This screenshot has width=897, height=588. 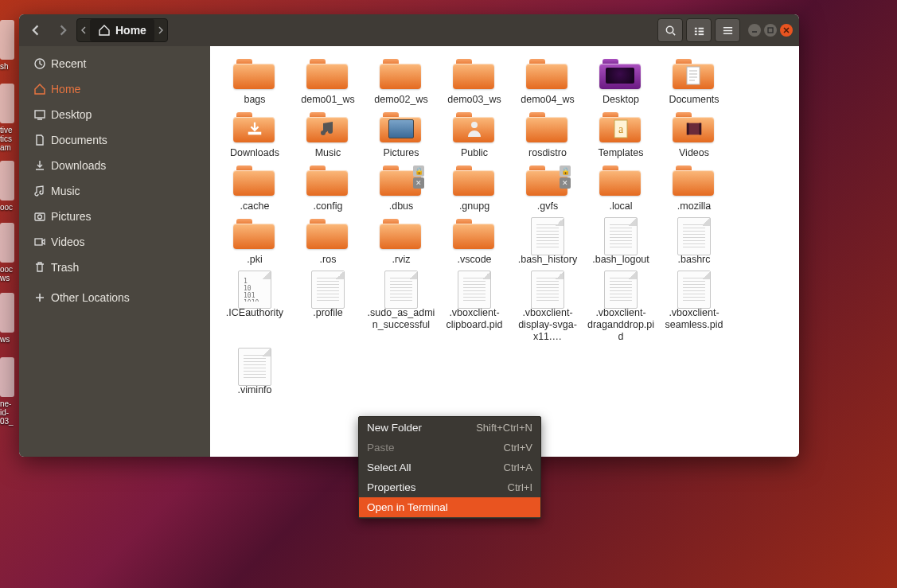 I want to click on hamburger-menu-button, so click(x=727, y=30).